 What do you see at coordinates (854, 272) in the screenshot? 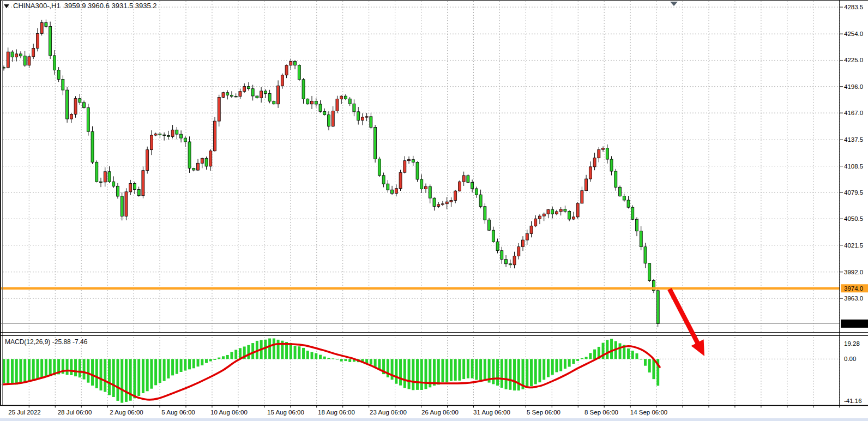
I see `price-axis-label: 3992.0` at bounding box center [854, 272].